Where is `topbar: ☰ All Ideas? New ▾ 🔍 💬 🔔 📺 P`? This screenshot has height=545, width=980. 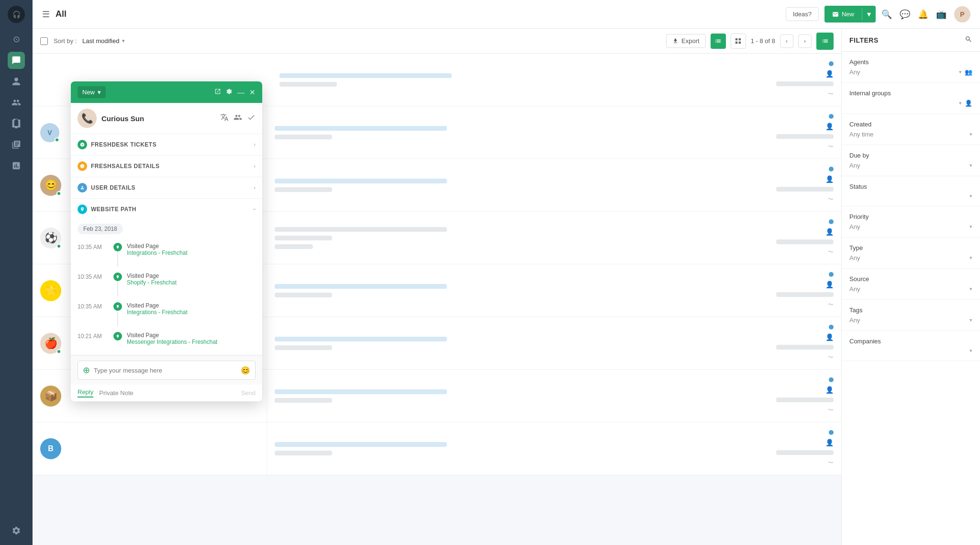
topbar: ☰ All Ideas? New ▾ 🔍 💬 🔔 📺 P is located at coordinates (506, 14).